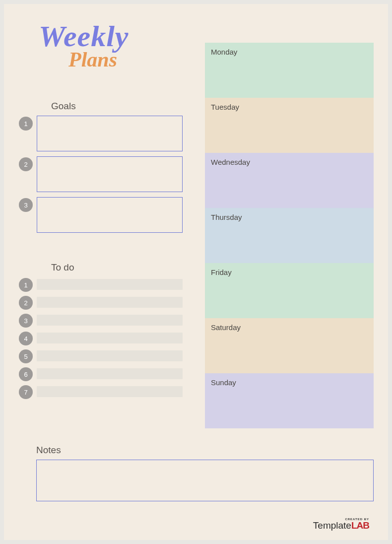 Image resolution: width=392 pixels, height=544 pixels. Describe the element at coordinates (101, 284) in the screenshot. I see `todo-row: 1` at that location.